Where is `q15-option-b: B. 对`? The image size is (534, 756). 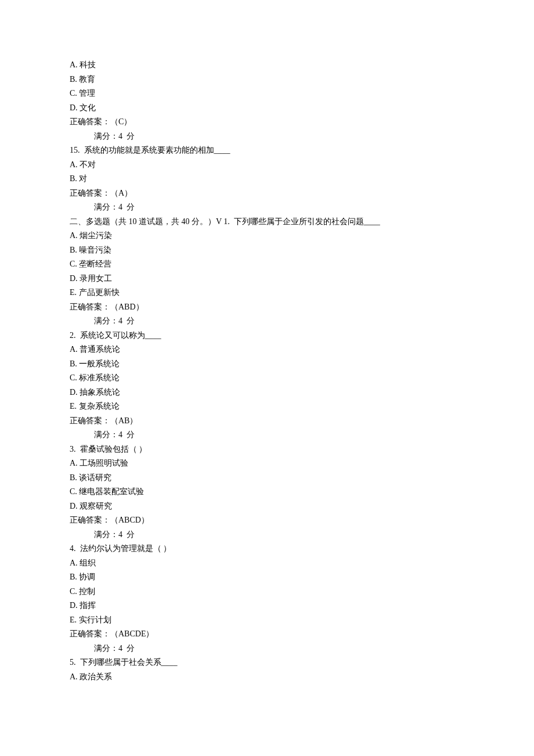
q15-option-b: B. 对 is located at coordinates (267, 179).